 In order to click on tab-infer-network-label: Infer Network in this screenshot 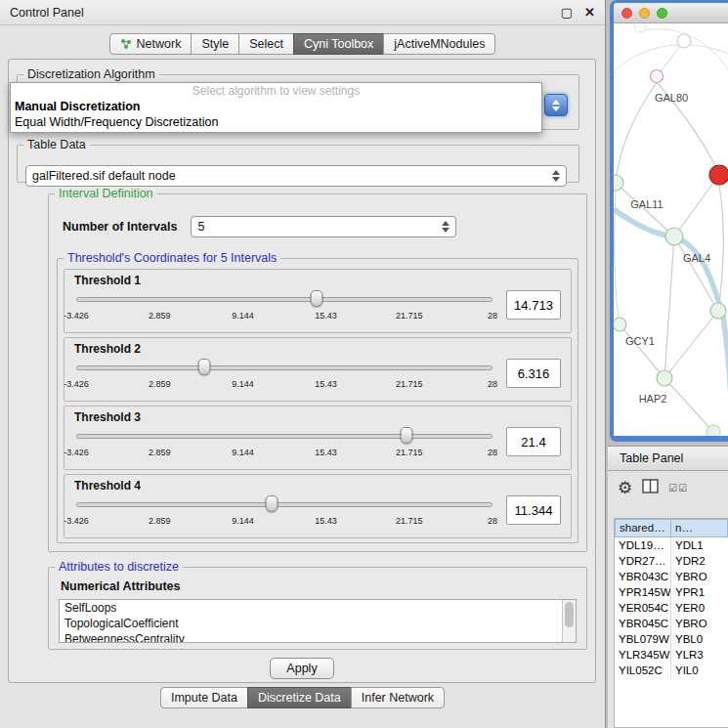, I will do `click(398, 698)`.